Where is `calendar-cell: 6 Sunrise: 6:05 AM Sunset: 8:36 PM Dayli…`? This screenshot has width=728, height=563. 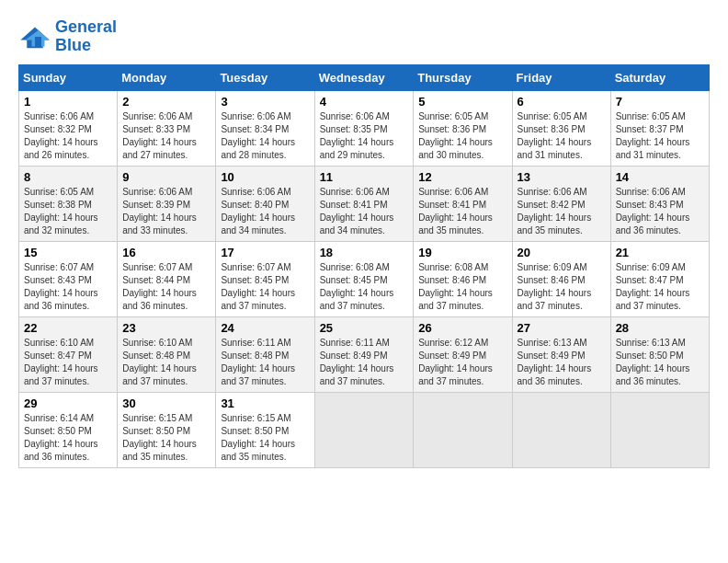
calendar-cell: 6 Sunrise: 6:05 AM Sunset: 8:36 PM Dayli… is located at coordinates (561, 128).